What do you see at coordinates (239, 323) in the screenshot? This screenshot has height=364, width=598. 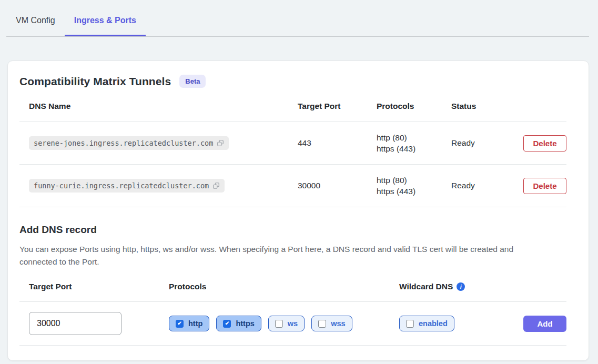 I see `checkbox-https: https` at bounding box center [239, 323].